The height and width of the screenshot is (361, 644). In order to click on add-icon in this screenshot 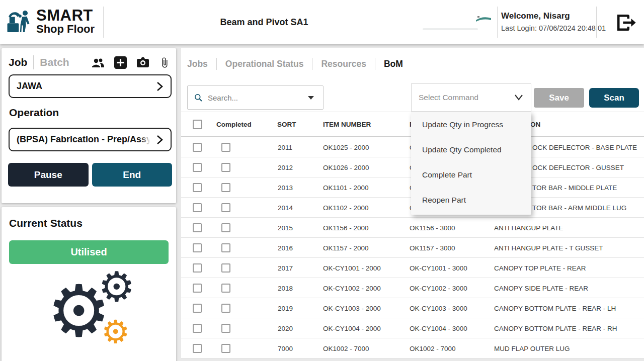, I will do `click(121, 62)`.